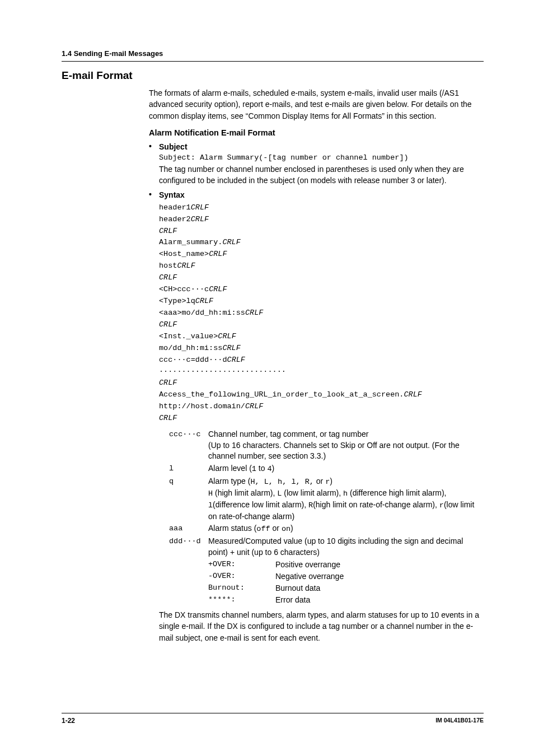  What do you see at coordinates (460, 721) in the screenshot?
I see `footer-doc-id: IM 04L41B01-17E` at bounding box center [460, 721].